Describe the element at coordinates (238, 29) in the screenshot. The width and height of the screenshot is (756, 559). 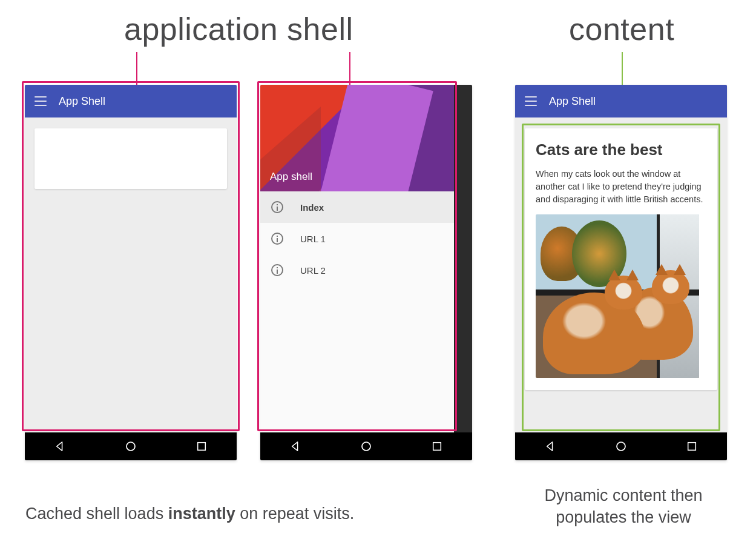
I see `heading-app-shell: application shell` at that location.